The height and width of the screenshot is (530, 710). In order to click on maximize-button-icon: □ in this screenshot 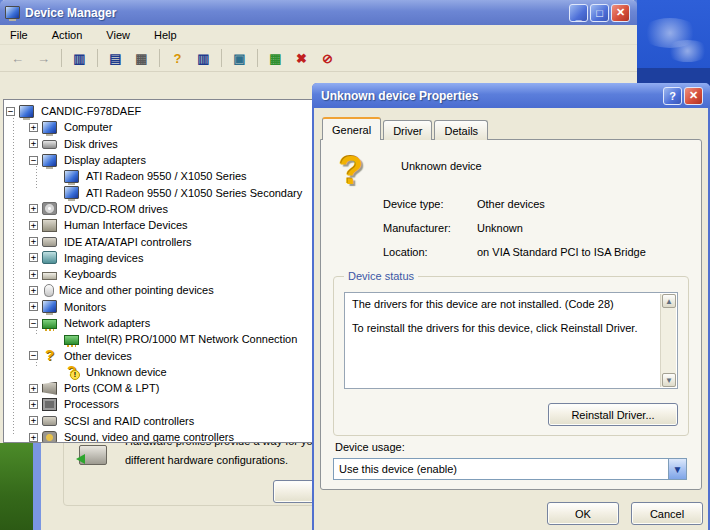, I will do `click(600, 13)`.